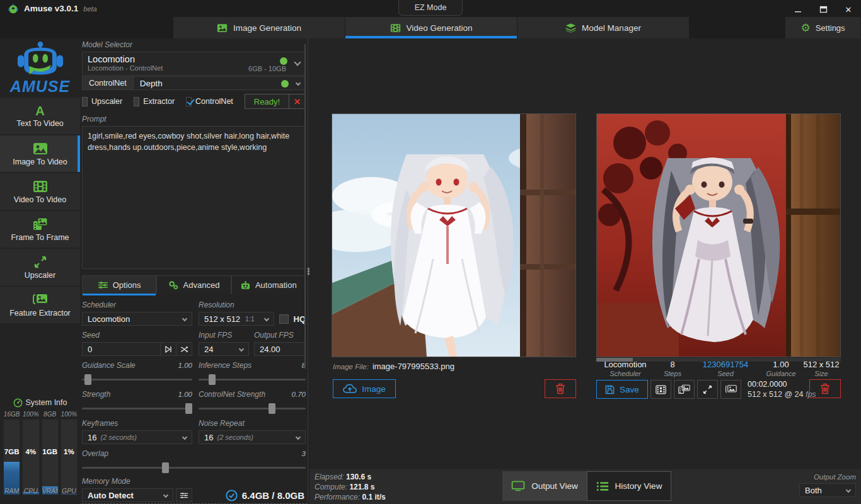 The image size is (861, 504). I want to click on strength-value: 1.00, so click(185, 394).